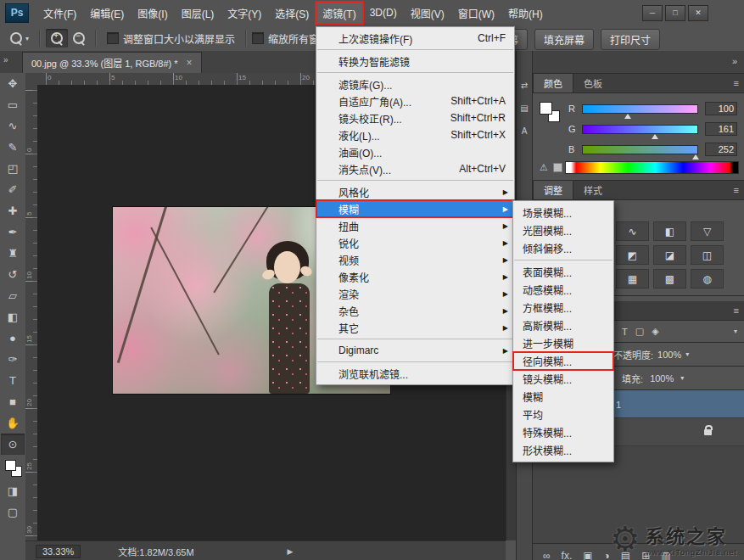 The height and width of the screenshot is (560, 744). I want to click on status-options-arrow-icon: ▶, so click(290, 552).